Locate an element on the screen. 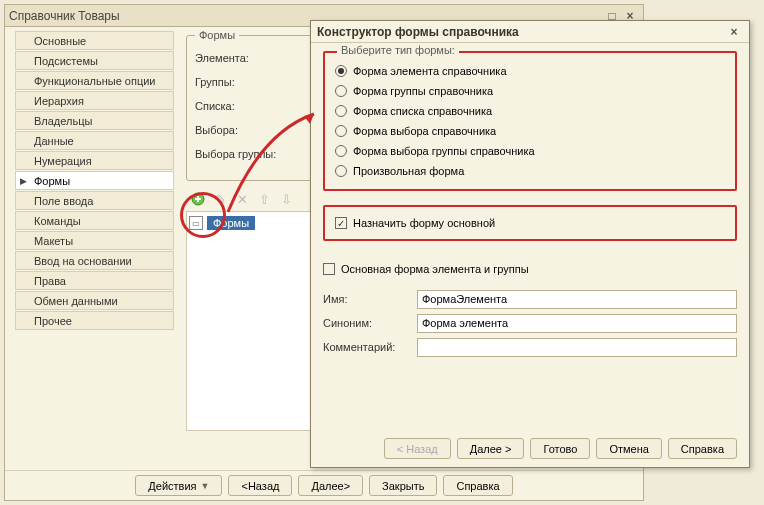 This screenshot has height=505, width=764. name-label: Имя: is located at coordinates (368, 299).